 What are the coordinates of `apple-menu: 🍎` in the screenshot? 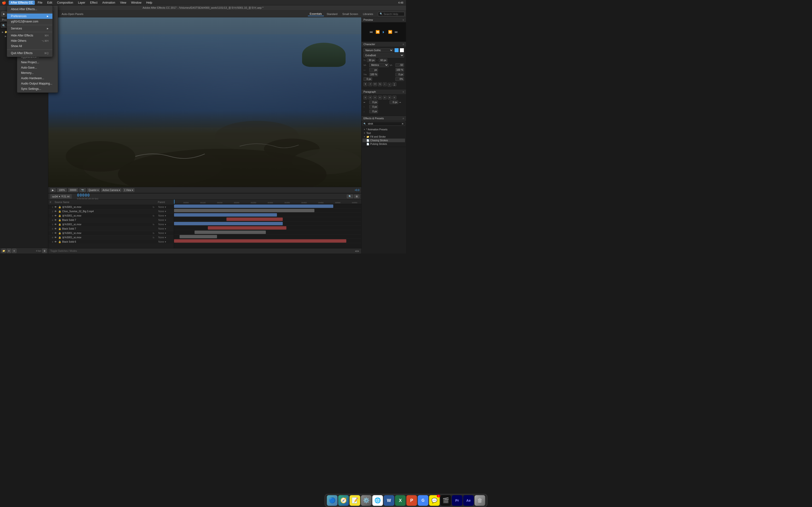 It's located at (4, 3).